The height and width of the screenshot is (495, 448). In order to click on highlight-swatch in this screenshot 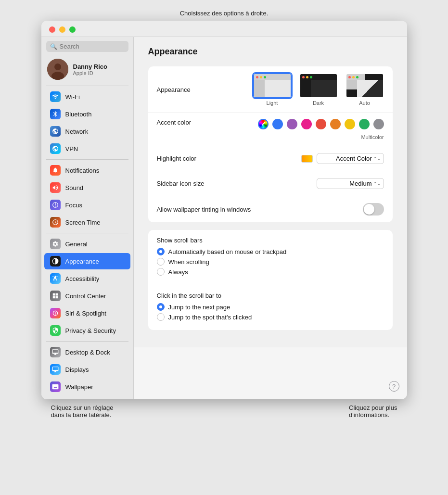, I will do `click(307, 159)`.